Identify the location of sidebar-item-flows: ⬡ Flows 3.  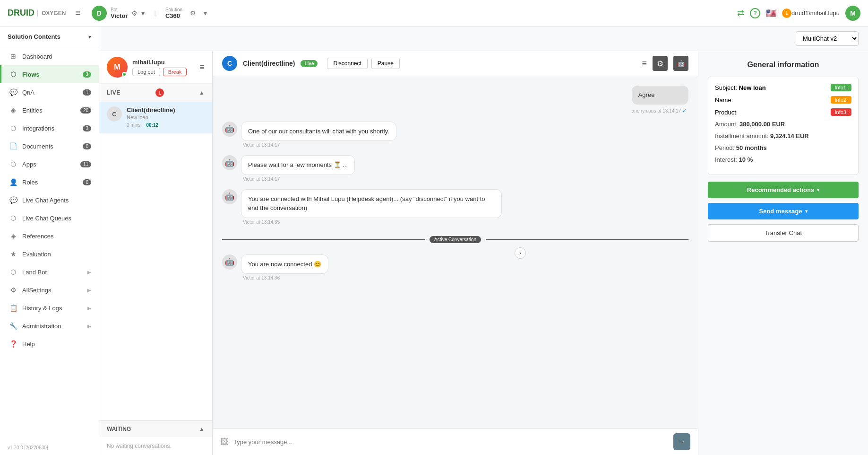
(49, 74).